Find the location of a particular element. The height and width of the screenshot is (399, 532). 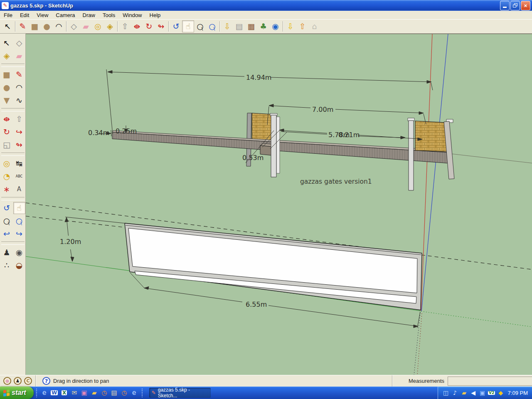

zoom-previous-button: ↩ is located at coordinates (7, 234).